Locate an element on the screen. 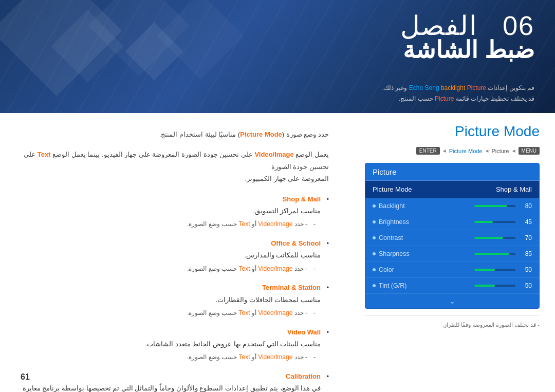 This screenshot has height=392, width=555. sub-office: - حدد Video/Image أو Text حسب وضع الصورة… is located at coordinates (168, 269).